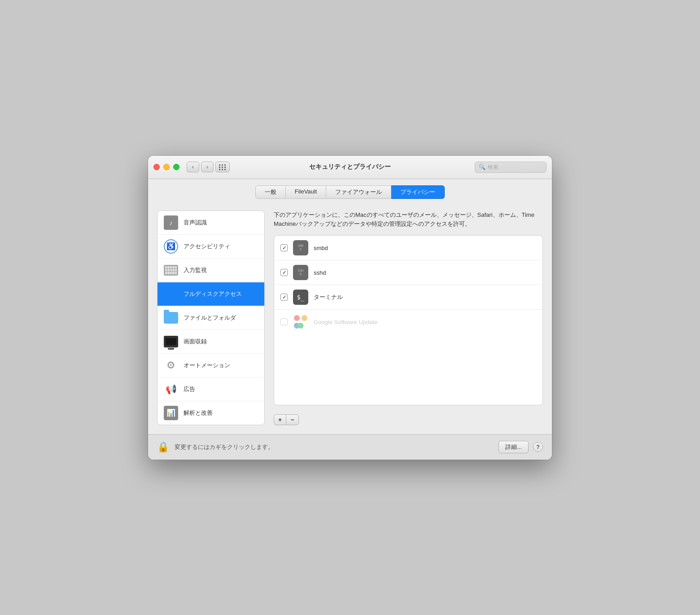 This screenshot has width=700, height=615. Describe the element at coordinates (193, 167) in the screenshot. I see `back-button: ‹` at that location.